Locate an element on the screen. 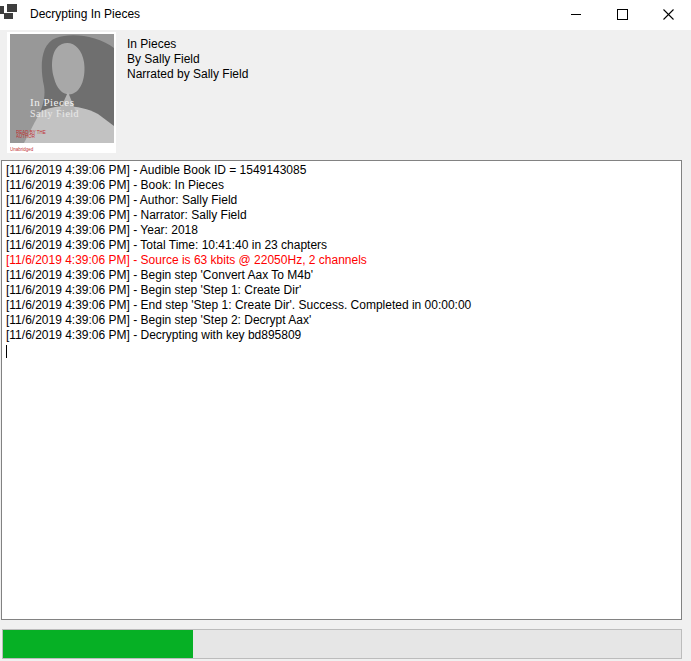 This screenshot has height=661, width=691. log-line: [11/6/2019 4:39:06 PM] - Year: 2018 is located at coordinates (342, 230).